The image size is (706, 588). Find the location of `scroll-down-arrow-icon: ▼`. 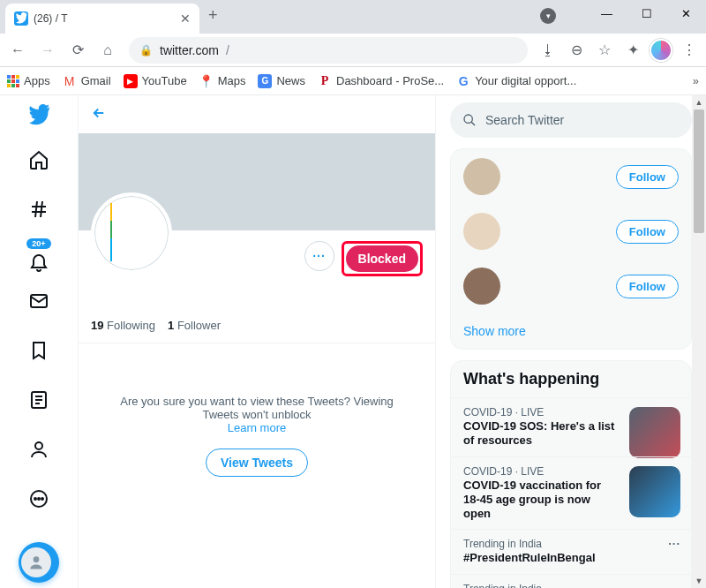

scroll-down-arrow-icon: ▼ is located at coordinates (699, 581).